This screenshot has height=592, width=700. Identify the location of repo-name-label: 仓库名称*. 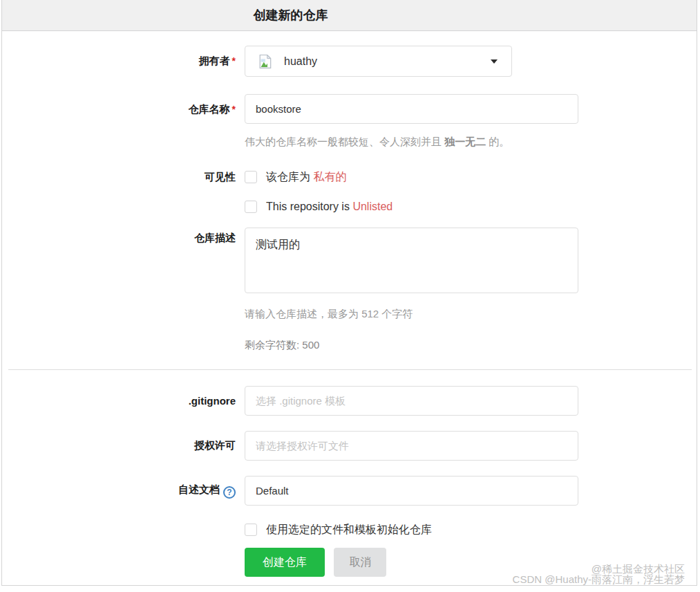
(123, 109).